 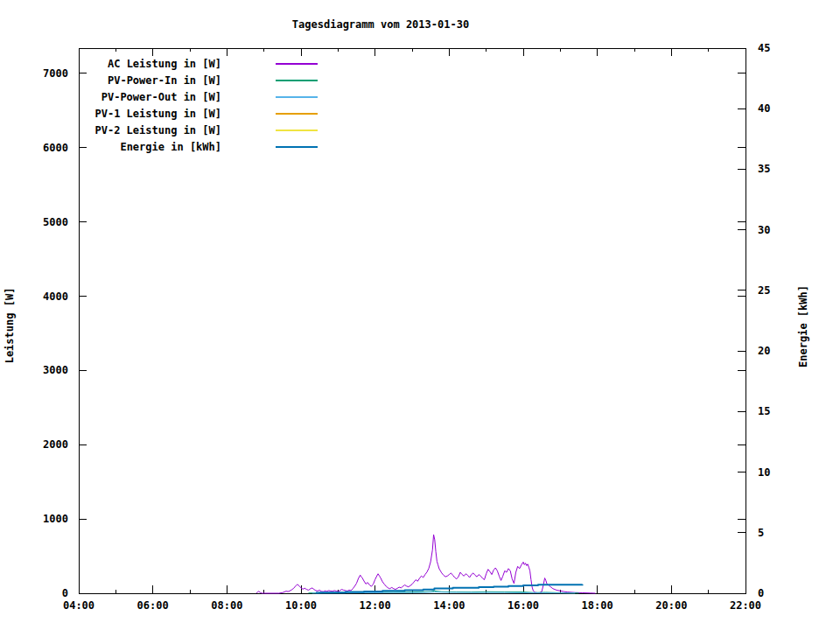 I want to click on legend-item: PV-1 Leistung in [W], so click(x=186, y=114).